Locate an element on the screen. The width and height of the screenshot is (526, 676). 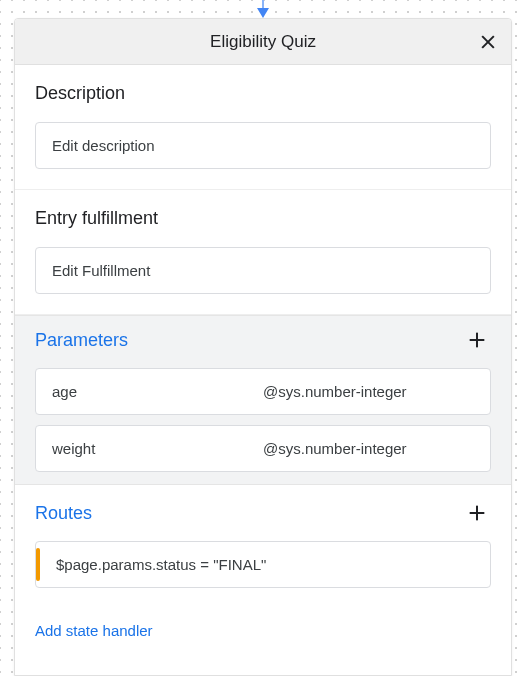
parameters-heading-row: Parameters is located at coordinates (263, 340).